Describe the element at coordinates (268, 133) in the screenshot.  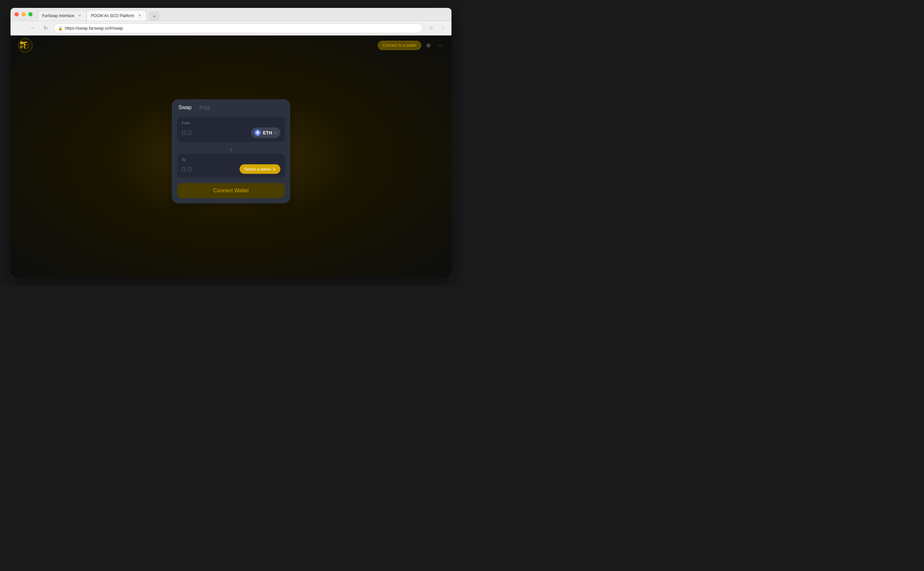
I see `from-token-name: ETH` at that location.